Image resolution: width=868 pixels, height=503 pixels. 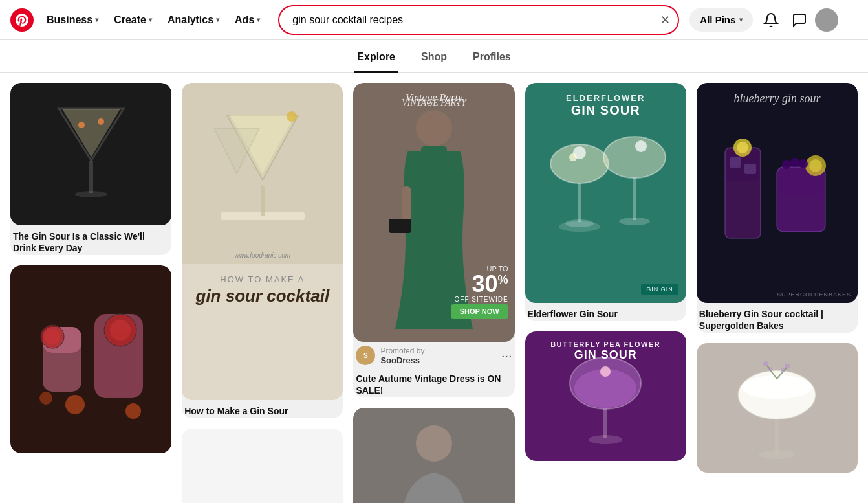 I want to click on tab-profiles: Profiles, so click(x=492, y=58).